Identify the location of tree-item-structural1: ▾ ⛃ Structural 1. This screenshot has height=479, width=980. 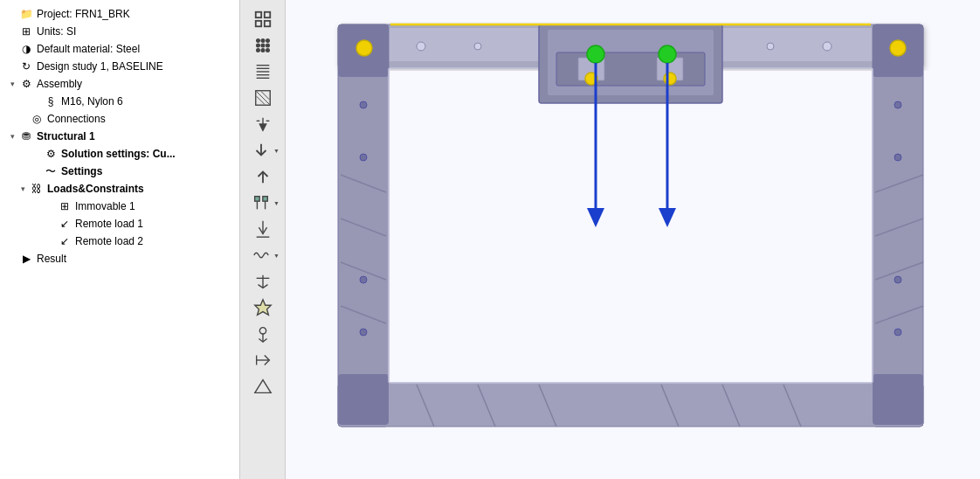
(120, 136).